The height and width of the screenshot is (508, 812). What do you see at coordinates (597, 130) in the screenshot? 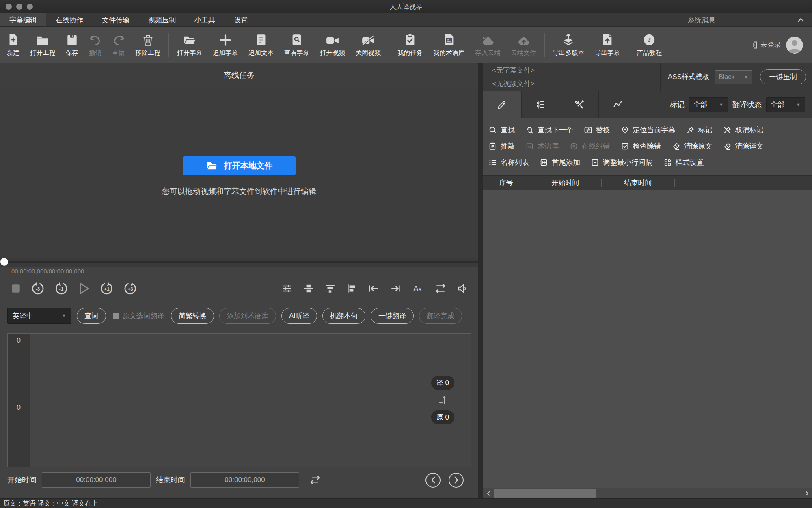
I see `tool-replace: 替换` at bounding box center [597, 130].